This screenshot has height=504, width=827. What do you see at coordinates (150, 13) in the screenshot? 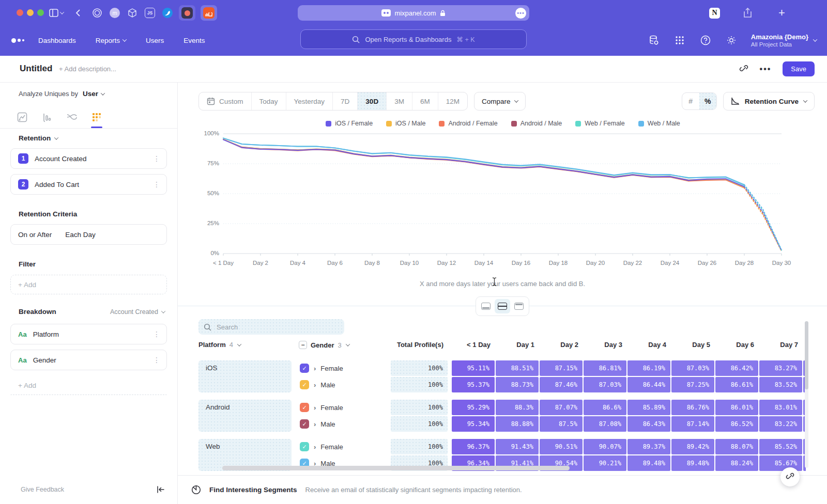
I see `browser-extension-js-icon: JS` at bounding box center [150, 13].